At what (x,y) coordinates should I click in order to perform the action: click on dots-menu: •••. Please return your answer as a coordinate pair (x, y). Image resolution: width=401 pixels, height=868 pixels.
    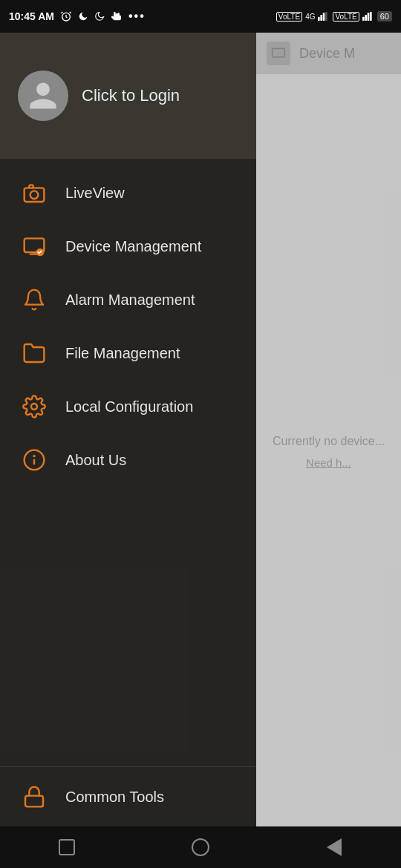
    Looking at the image, I should click on (137, 16).